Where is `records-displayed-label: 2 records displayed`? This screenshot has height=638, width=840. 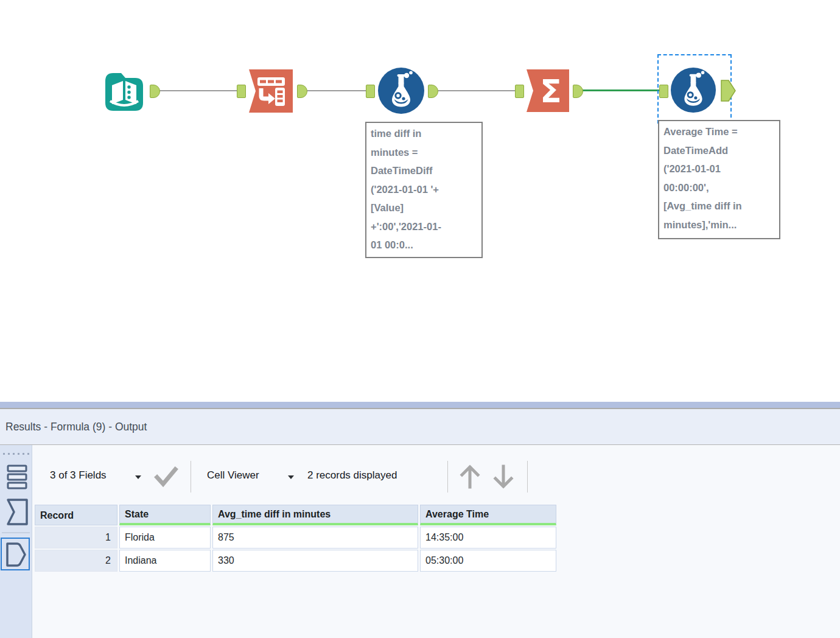 records-displayed-label: 2 records displayed is located at coordinates (352, 475).